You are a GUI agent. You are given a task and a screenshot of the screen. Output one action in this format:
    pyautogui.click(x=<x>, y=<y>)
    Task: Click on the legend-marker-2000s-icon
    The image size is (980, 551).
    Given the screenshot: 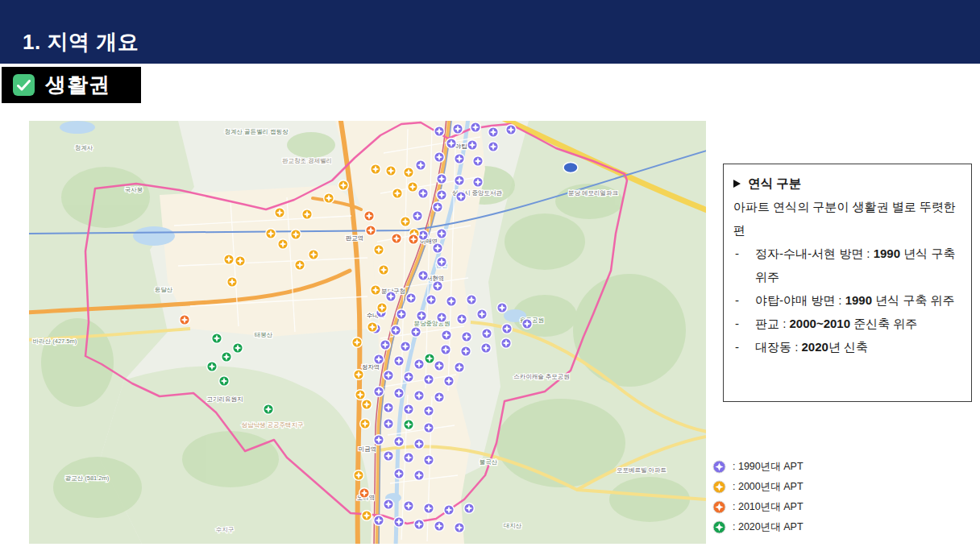 What is the action you would take?
    pyautogui.click(x=719, y=487)
    